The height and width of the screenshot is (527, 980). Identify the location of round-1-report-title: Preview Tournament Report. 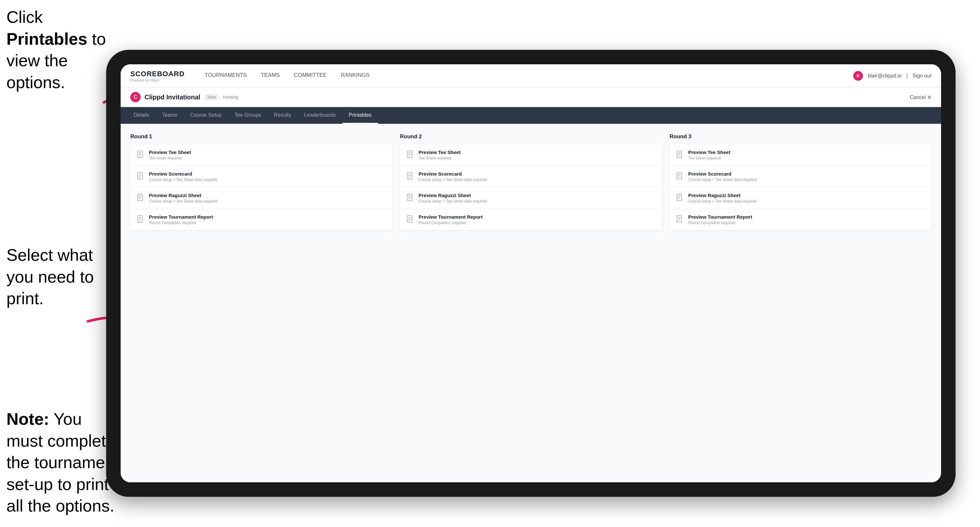
(181, 217).